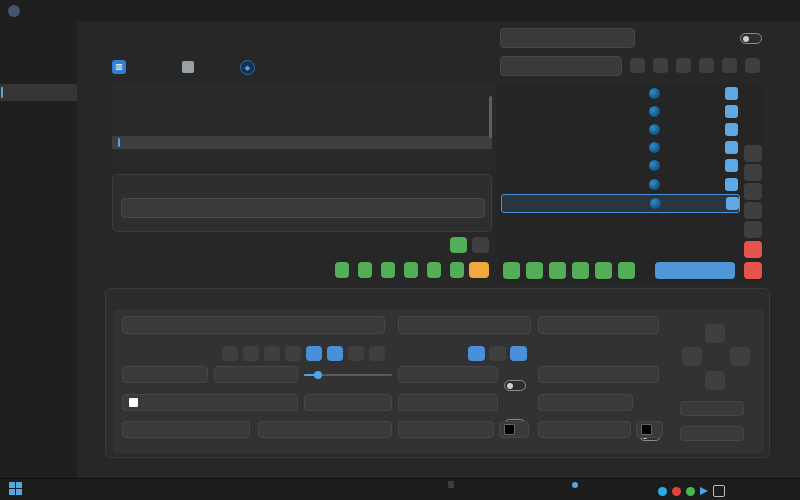 The width and height of the screenshot is (800, 500). I want to click on list-item-cover-url, so click(620, 94).